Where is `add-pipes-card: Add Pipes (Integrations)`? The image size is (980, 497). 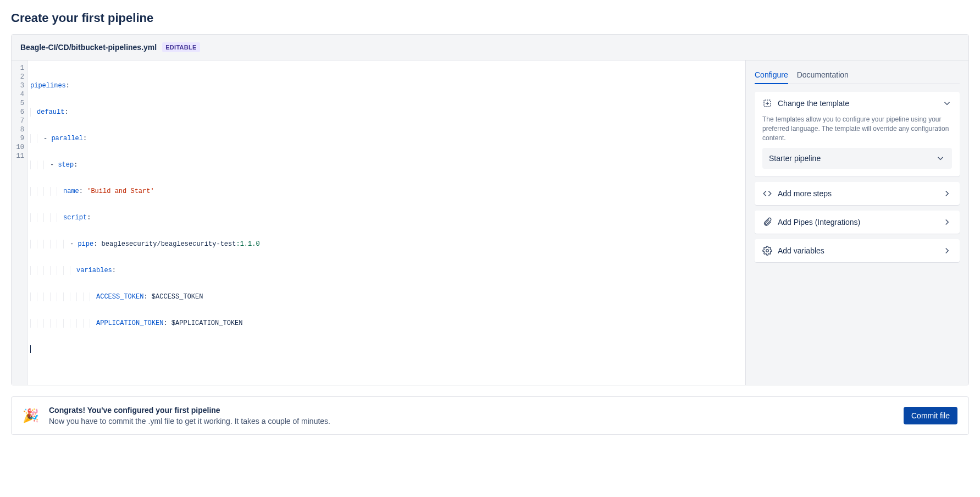 add-pipes-card: Add Pipes (Integrations) is located at coordinates (857, 222).